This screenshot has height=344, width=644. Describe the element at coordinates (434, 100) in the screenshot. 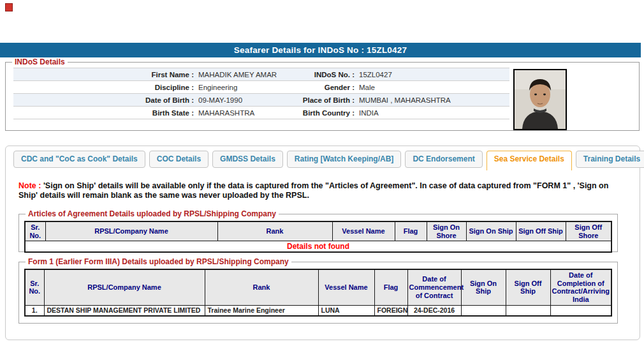

I see `place-of-birth-value: MUMBAI , MAHARASHTRA` at that location.